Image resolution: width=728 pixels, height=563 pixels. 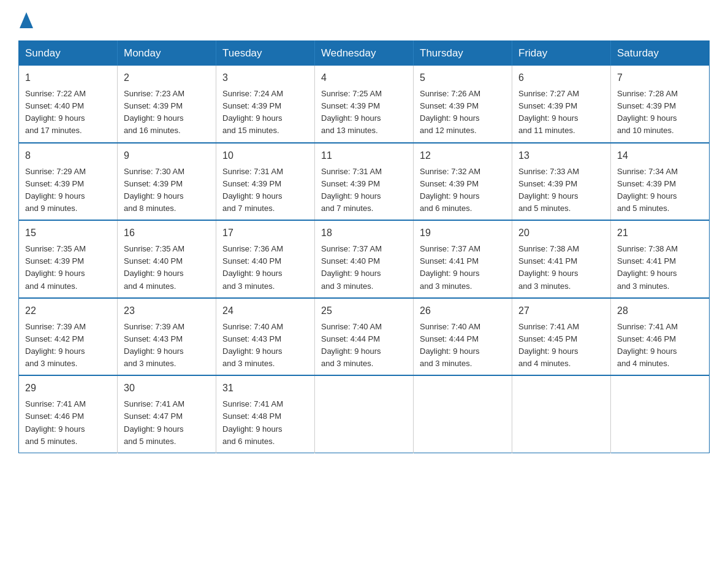 I want to click on calendar-cell: 7Sunrise: 7:28 AMSunset: 4:39 PMDaylight…, so click(x=661, y=104).